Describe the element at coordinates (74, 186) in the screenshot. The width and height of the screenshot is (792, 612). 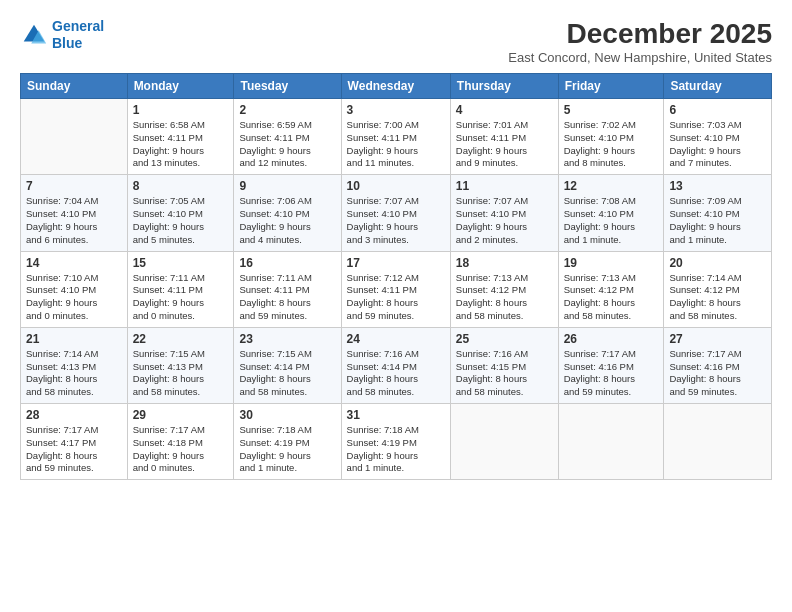
I see `day-number: 7` at that location.